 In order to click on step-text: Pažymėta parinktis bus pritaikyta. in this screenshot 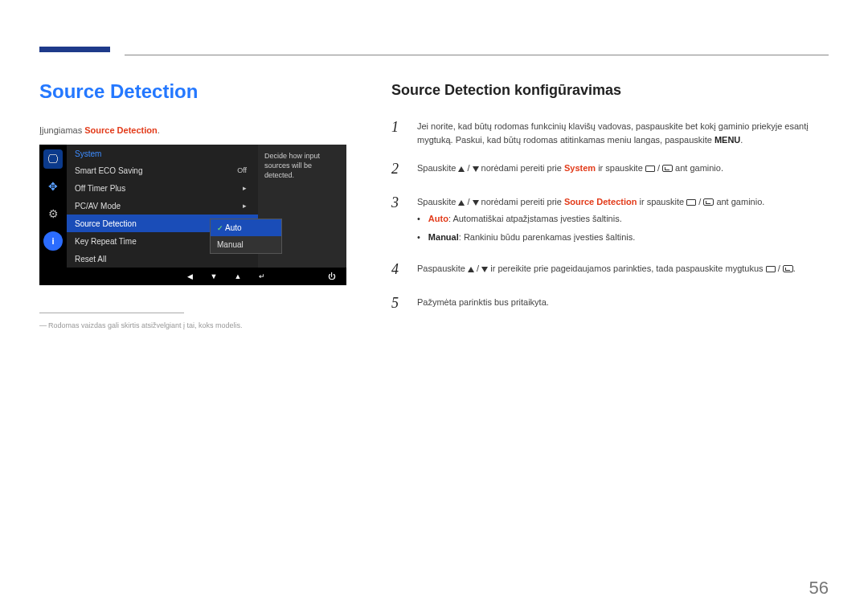, I will do `click(483, 304)`.